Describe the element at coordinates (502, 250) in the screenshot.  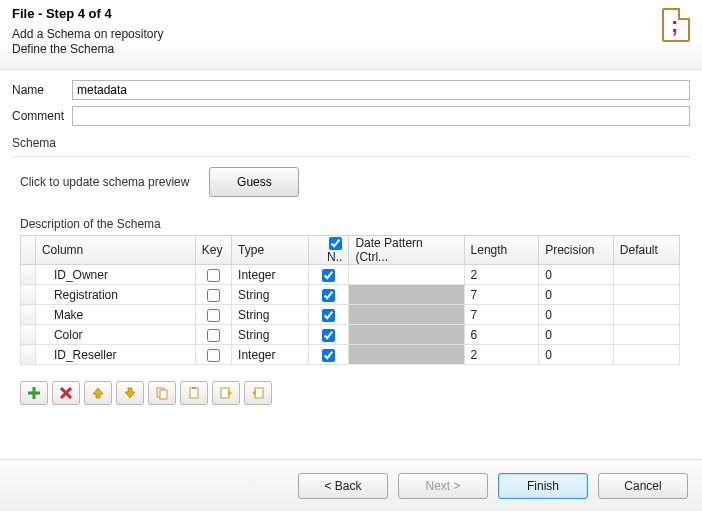
I see `length-header: Length` at that location.